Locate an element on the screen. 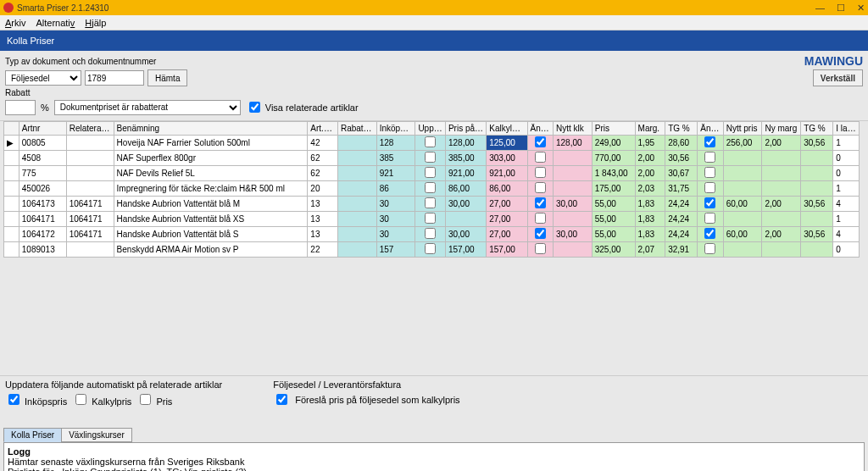 Image resolution: width=868 pixels, height=471 pixels. col-rel: Relaterad till is located at coordinates (90, 129).